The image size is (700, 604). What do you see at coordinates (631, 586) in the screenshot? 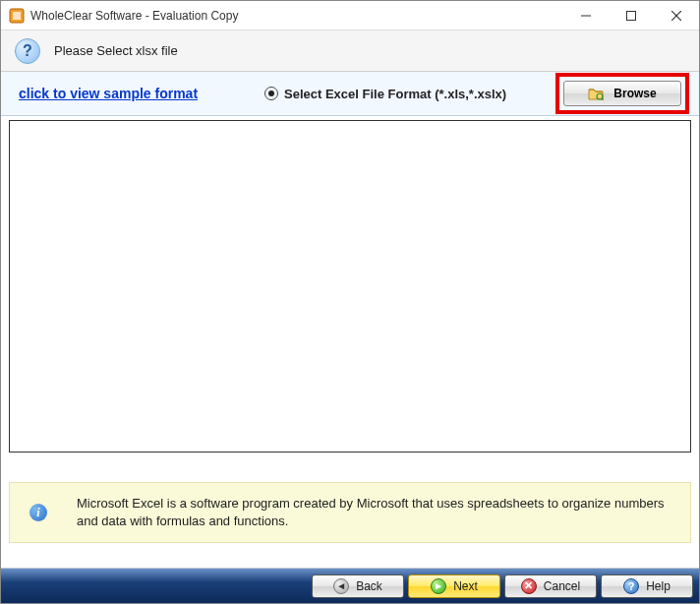
I see `help-nav-icon: ?` at bounding box center [631, 586].